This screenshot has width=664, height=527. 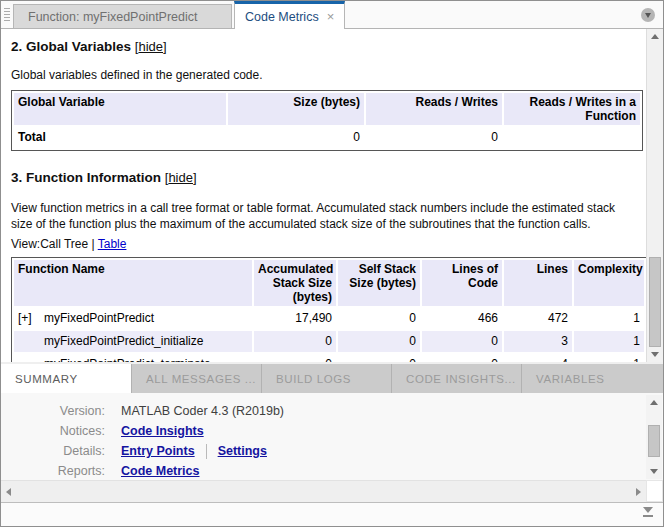 I want to click on close-icon: ×, so click(x=331, y=16).